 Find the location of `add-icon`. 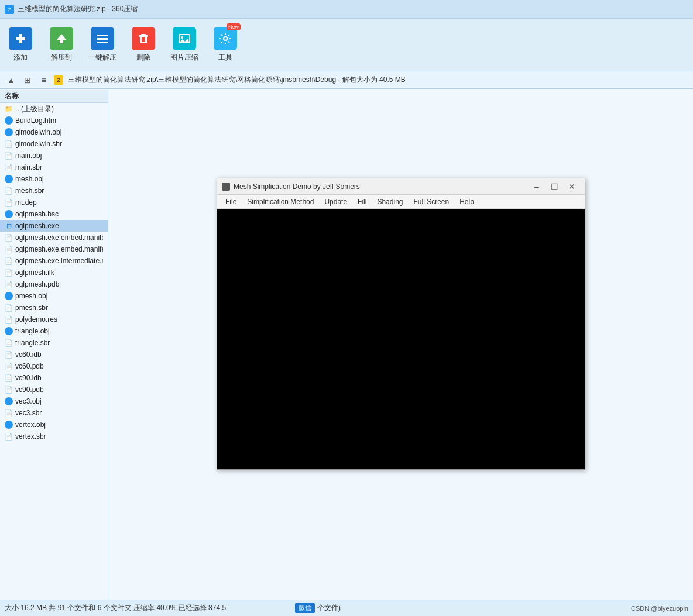

add-icon is located at coordinates (20, 39).